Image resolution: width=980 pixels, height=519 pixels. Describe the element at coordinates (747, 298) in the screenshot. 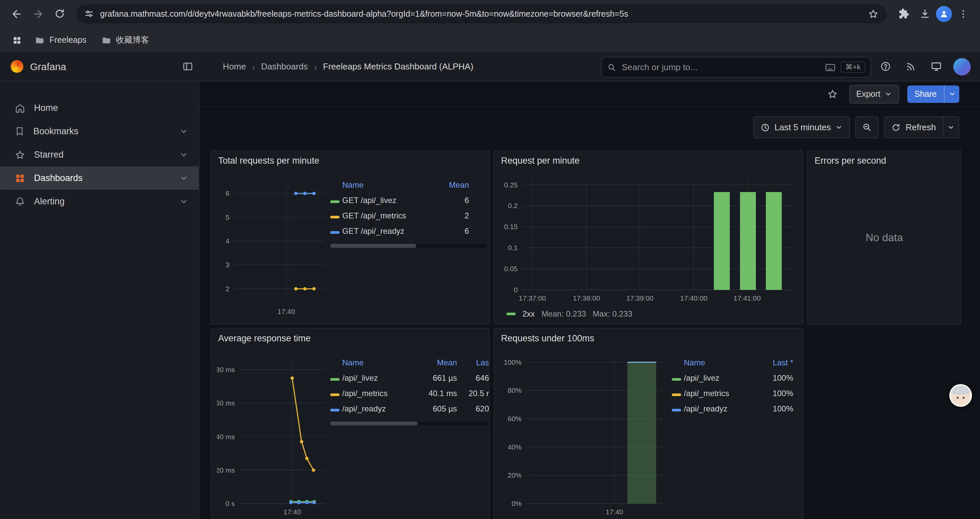

I see `svg-text: 17:41:00` at that location.